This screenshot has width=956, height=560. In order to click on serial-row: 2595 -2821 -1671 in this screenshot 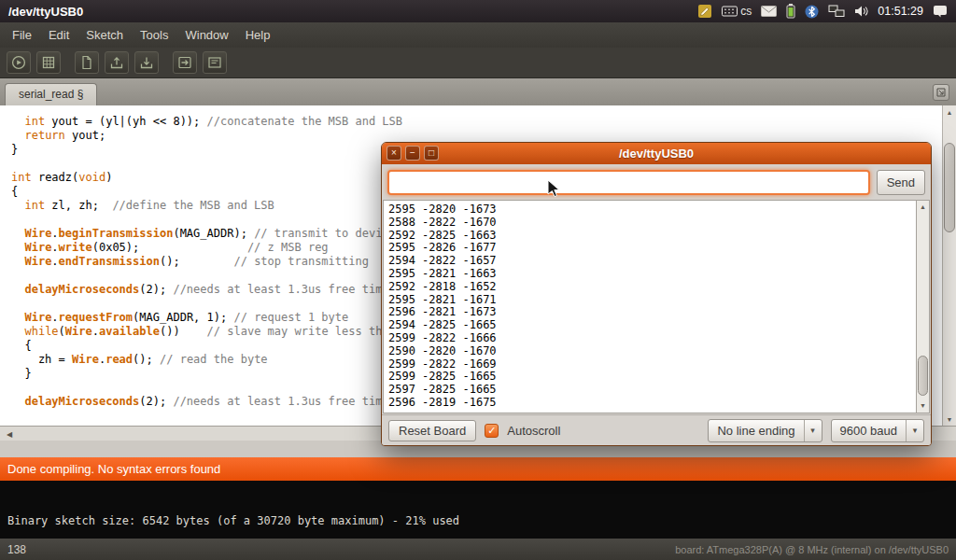, I will do `click(652, 301)`.